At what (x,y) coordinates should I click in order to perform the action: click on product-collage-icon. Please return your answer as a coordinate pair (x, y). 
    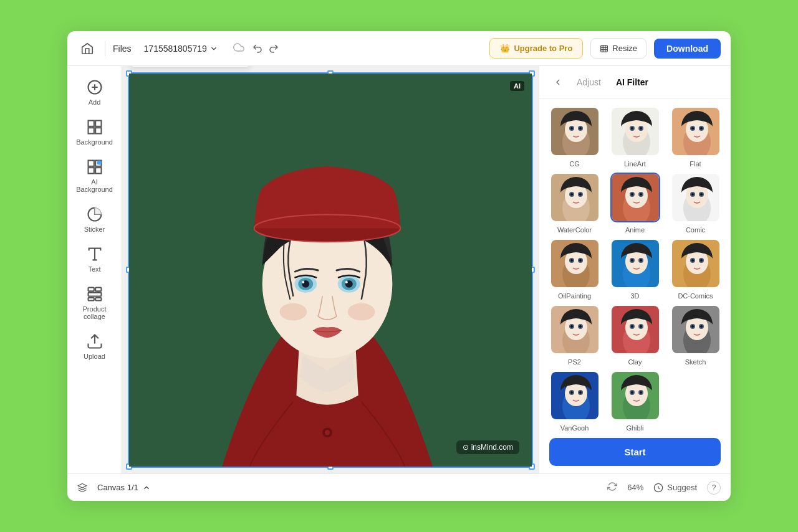
    Looking at the image, I should click on (95, 294).